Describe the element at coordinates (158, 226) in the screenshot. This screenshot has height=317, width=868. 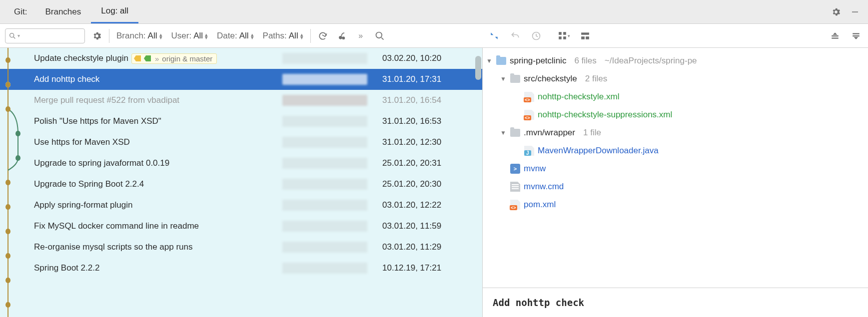
I see `commit-message: Fix MySQL docker command line in readme` at that location.